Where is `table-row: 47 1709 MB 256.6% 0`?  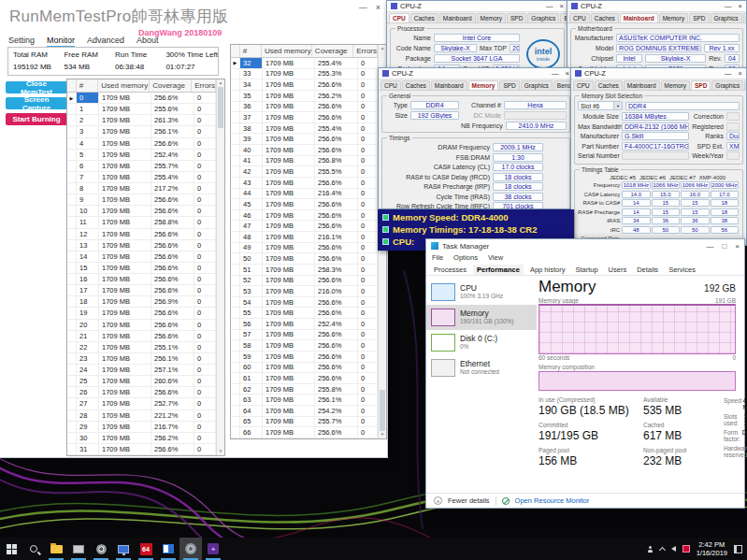 table-row: 47 1709 MB 256.6% 0 is located at coordinates (305, 226).